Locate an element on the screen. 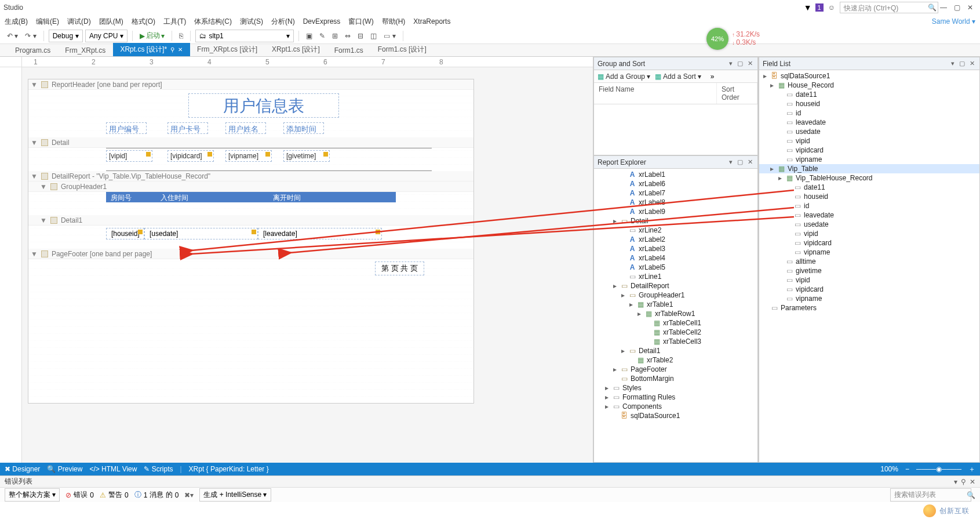 The height and width of the screenshot is (523, 980). toolbar-icon: ⎘ is located at coordinates (181, 36).